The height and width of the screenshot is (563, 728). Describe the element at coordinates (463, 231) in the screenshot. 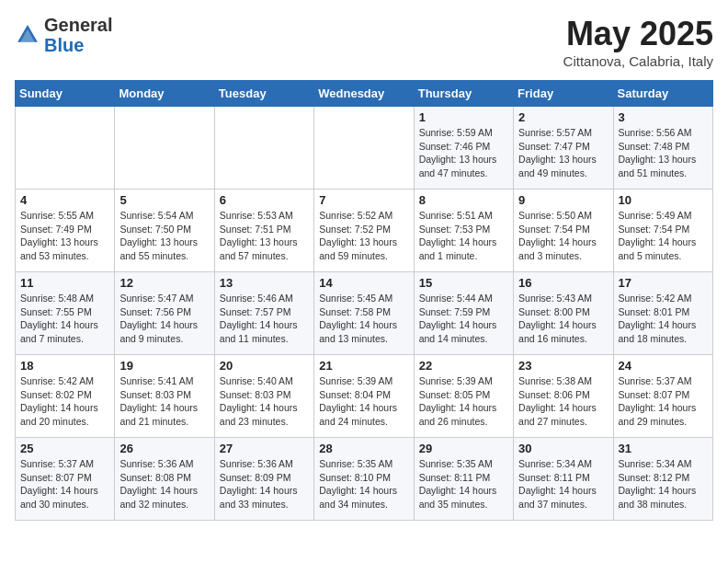

I see `calendar-cell: 8Sunrise: 5:51 AMSunset: 7:53 PMDaylight…` at that location.